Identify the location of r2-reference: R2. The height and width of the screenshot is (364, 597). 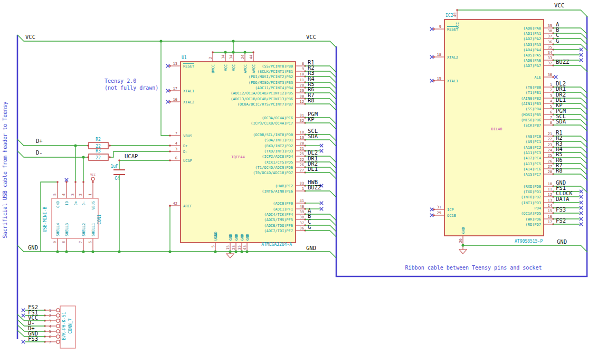
(98, 139).